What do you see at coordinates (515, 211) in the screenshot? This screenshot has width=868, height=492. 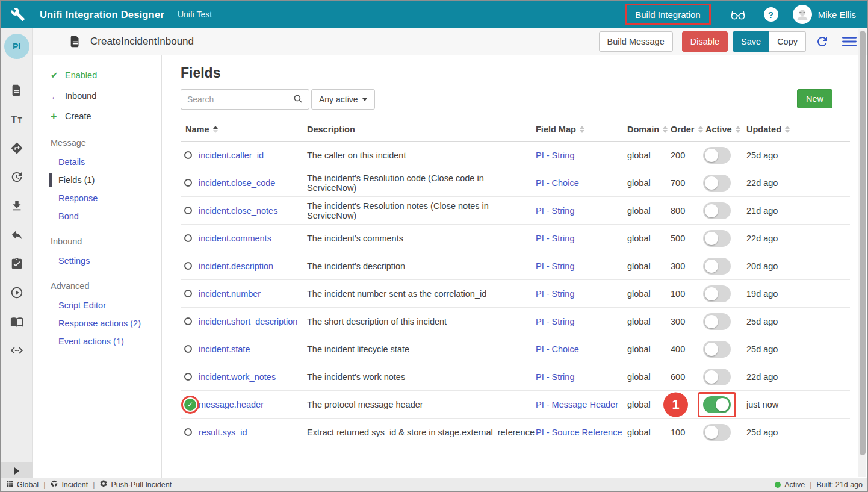 I see `table-row: incident.close_notes The incident's Reso…` at bounding box center [515, 211].